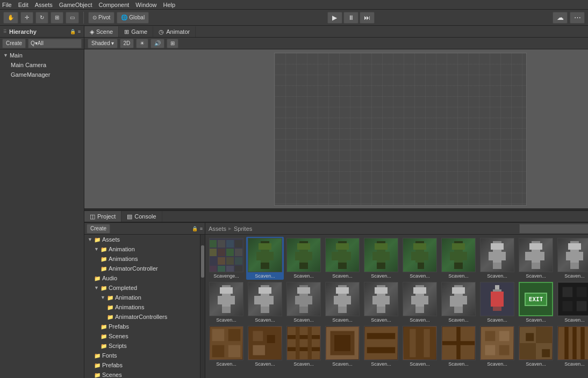 This screenshot has width=588, height=378. What do you see at coordinates (536, 258) in the screenshot?
I see `asset-skel-2: Scaven...` at bounding box center [536, 258].